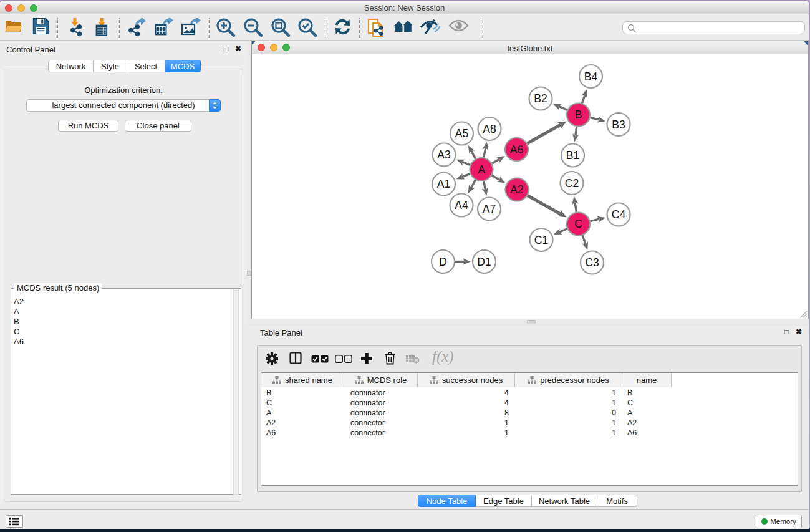 The width and height of the screenshot is (810, 532). I want to click on svg-text: B3, so click(619, 125).